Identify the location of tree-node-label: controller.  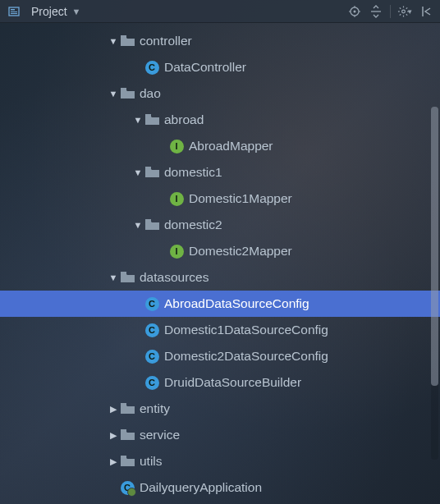
(166, 41).